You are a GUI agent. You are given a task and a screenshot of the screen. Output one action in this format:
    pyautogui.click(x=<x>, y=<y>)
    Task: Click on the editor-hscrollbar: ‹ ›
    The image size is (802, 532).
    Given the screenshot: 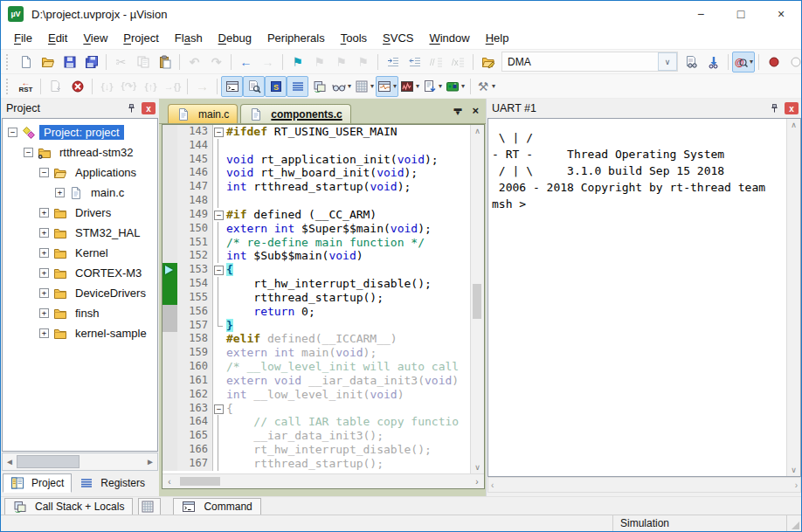 What is the action you would take?
    pyautogui.click(x=323, y=480)
    